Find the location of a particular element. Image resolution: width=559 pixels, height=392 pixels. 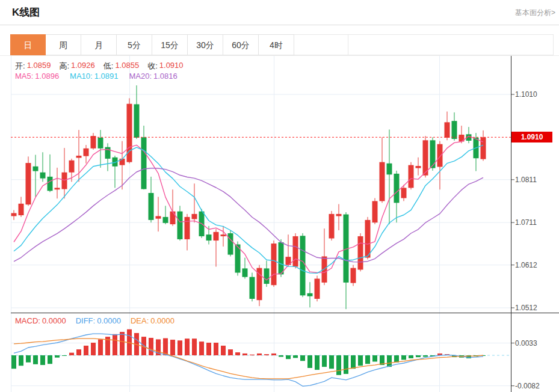

header-divider is located at coordinates (279, 25).